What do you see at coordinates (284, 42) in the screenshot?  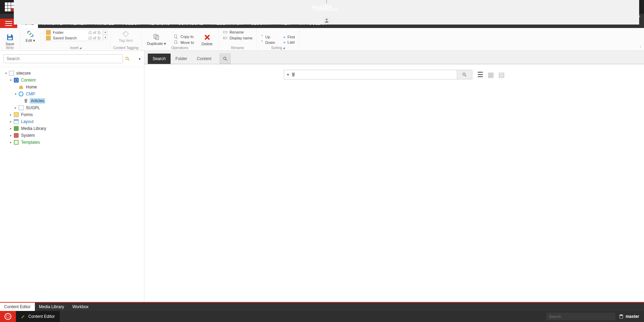 I see `double-chevron-down-icon: »` at bounding box center [284, 42].